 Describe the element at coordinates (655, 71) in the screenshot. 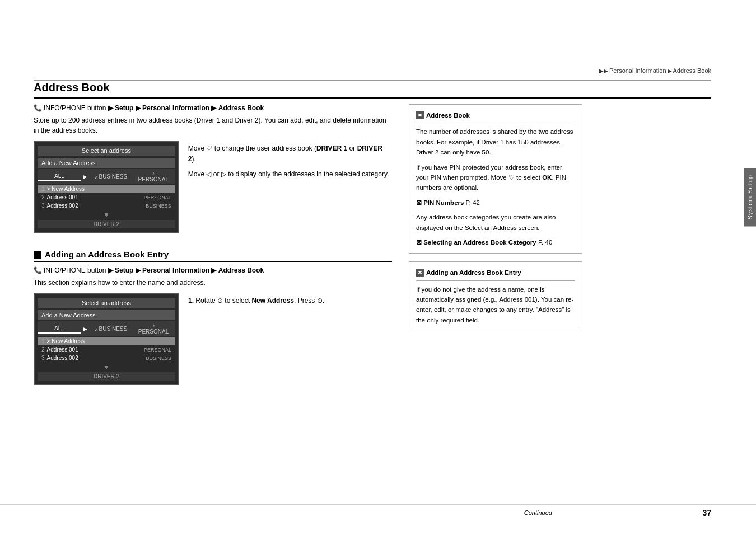

I see `breadcrumb: ▶▶ Personal Information ▶ Address Book` at that location.